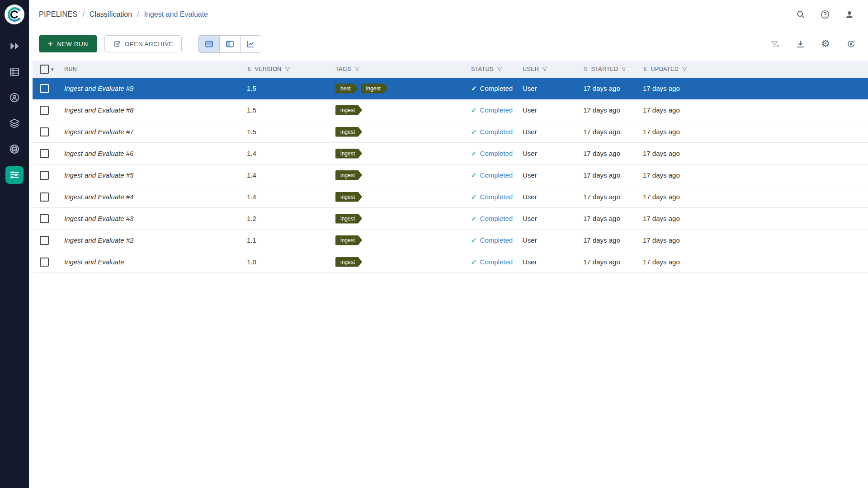  What do you see at coordinates (152, 154) in the screenshot?
I see `run-cell: Ingest and Evaluate #6` at bounding box center [152, 154].